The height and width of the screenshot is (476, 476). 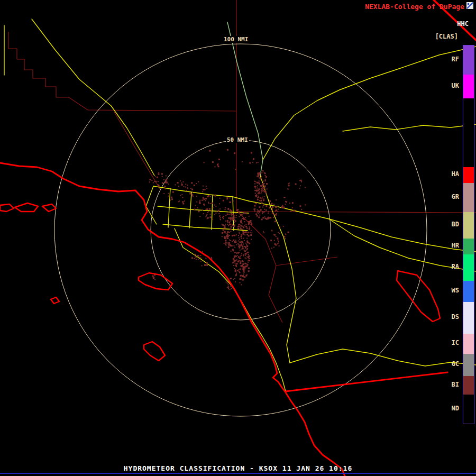 I want to click on legend-label-BD: BD, so click(x=455, y=224).